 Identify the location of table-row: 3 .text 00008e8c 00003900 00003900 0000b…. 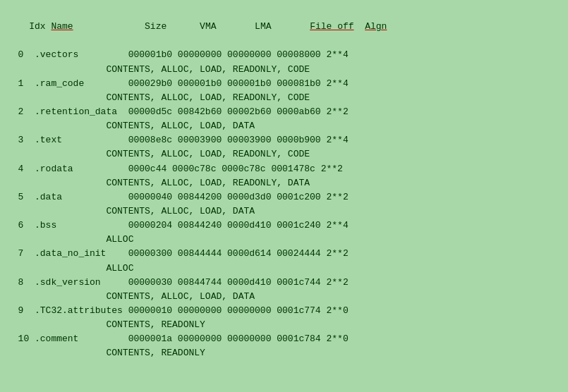
(284, 140).